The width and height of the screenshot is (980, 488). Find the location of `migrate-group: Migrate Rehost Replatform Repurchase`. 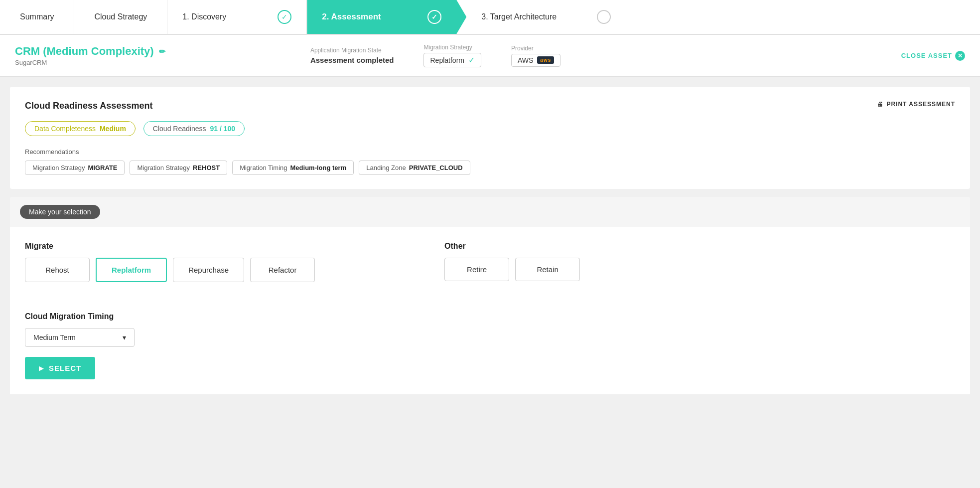

migrate-group: Migrate Rehost Replatform Repurchase is located at coordinates (170, 269).